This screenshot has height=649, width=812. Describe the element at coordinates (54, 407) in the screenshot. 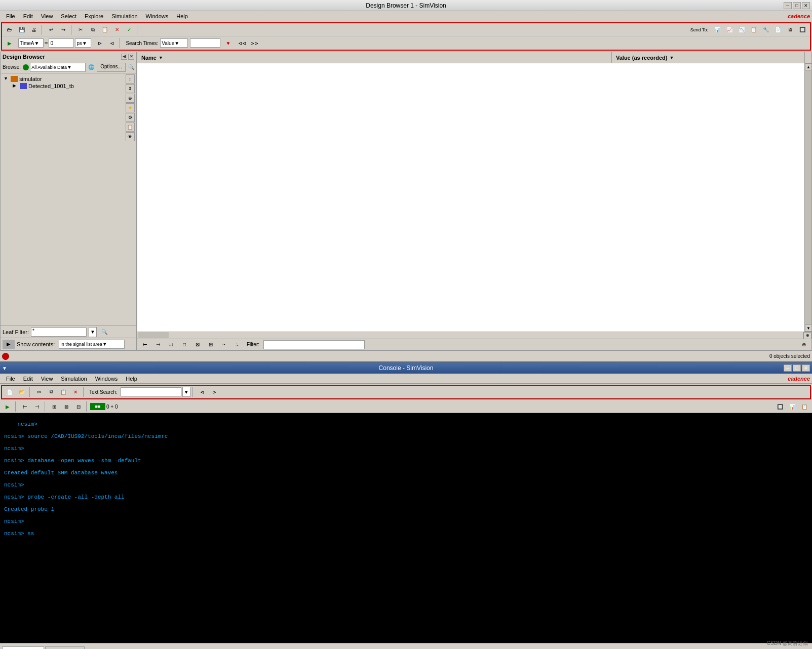

I see `ctb2-btn3: ⊞` at that location.